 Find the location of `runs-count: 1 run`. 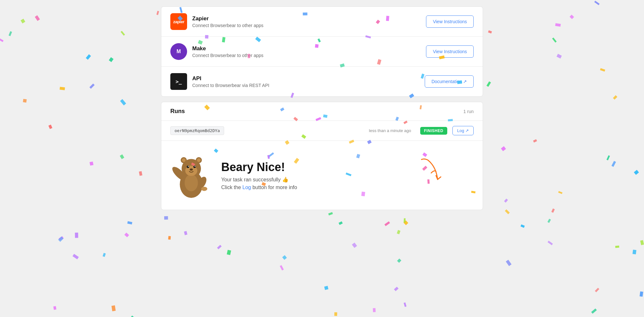

runs-count: 1 run is located at coordinates (469, 111).